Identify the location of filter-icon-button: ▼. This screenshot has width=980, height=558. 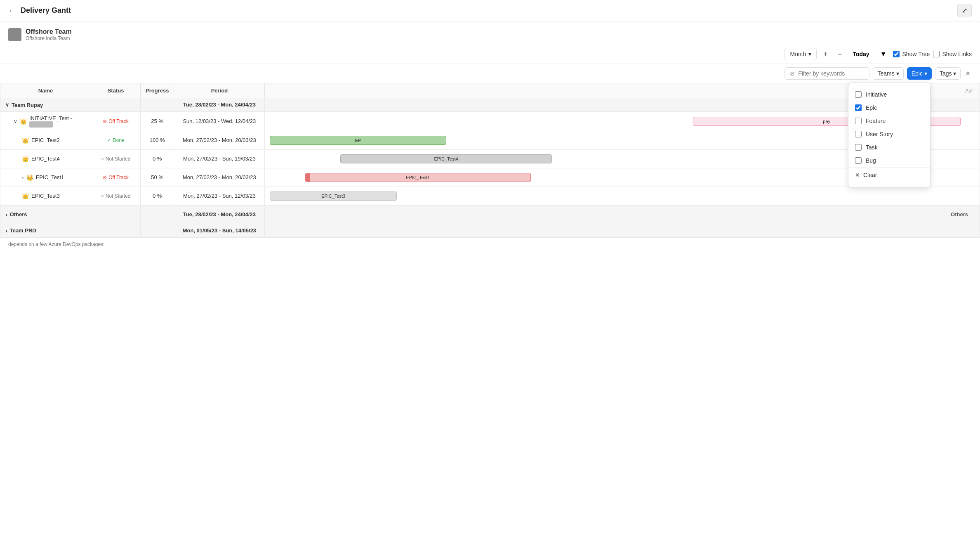
(883, 54).